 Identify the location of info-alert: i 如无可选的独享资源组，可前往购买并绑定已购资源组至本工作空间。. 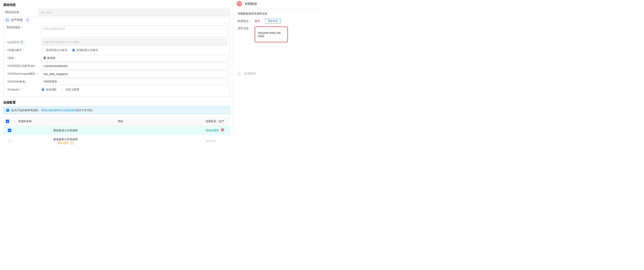
(116, 110).